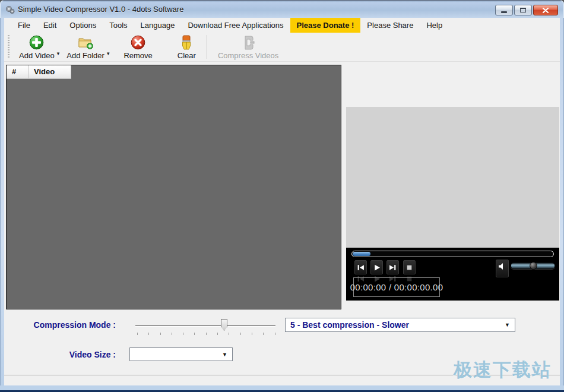  Describe the element at coordinates (85, 46) in the screenshot. I see `add-folder-button: Add Folder` at that location.